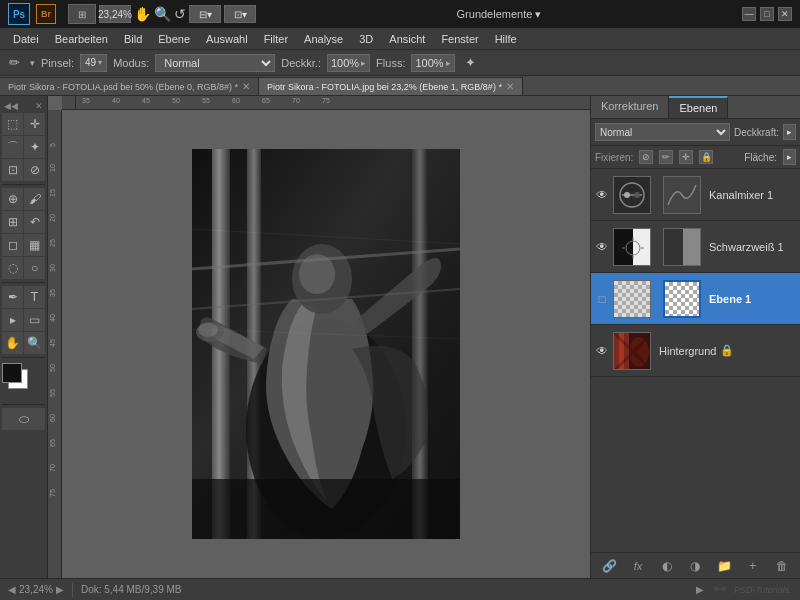 The height and width of the screenshot is (600, 800). What do you see at coordinates (180, 14) in the screenshot?
I see `rotate-tool-icon: ↺` at bounding box center [180, 14].